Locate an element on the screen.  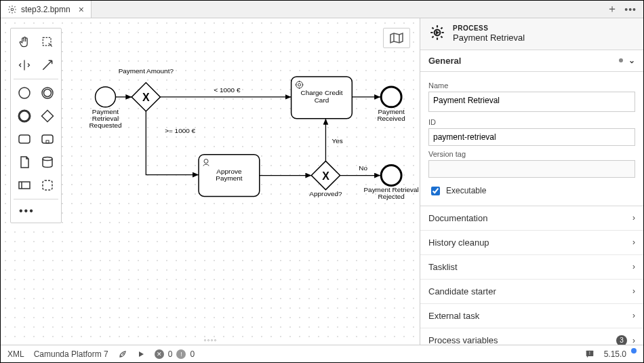
run-button is located at coordinates (141, 354).